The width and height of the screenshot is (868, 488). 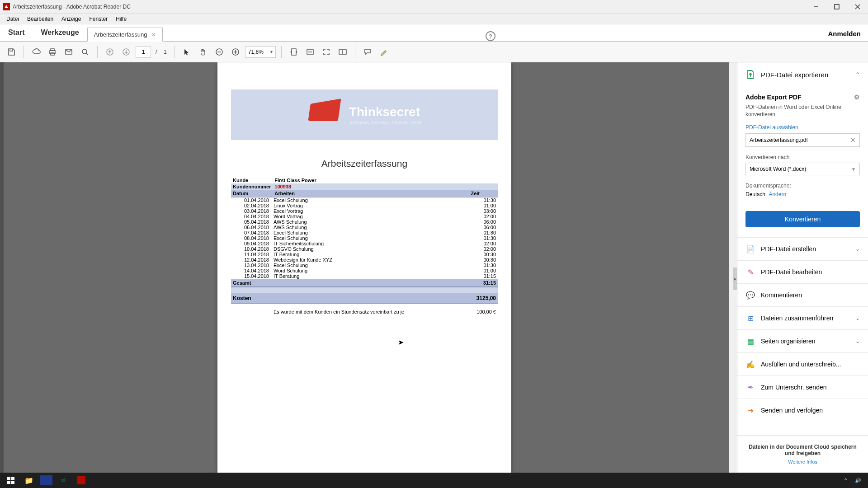 What do you see at coordinates (371, 227) in the screenshot?
I see `row-work: AWS Schulung` at bounding box center [371, 227].